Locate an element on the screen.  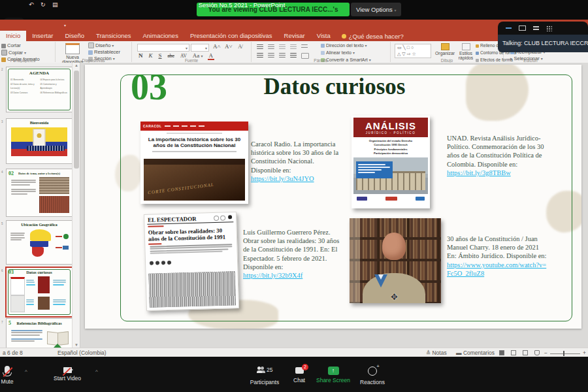
mute-button: Mute is located at coordinates (11, 375).